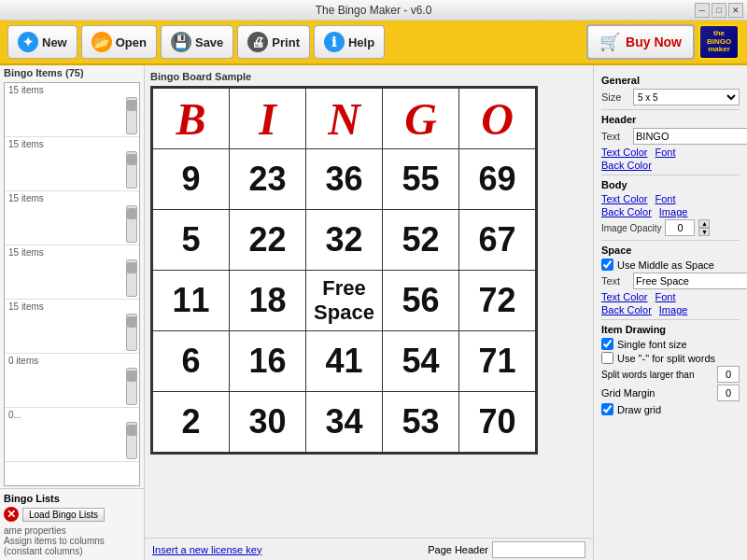 This screenshot has width=747, height=560. Describe the element at coordinates (268, 362) in the screenshot. I see `bingo-cell-r3-c1: 16` at that location.